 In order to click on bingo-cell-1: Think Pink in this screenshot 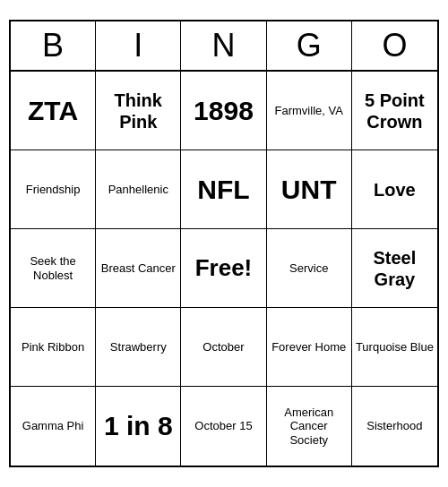, I will do `click(138, 111)`.